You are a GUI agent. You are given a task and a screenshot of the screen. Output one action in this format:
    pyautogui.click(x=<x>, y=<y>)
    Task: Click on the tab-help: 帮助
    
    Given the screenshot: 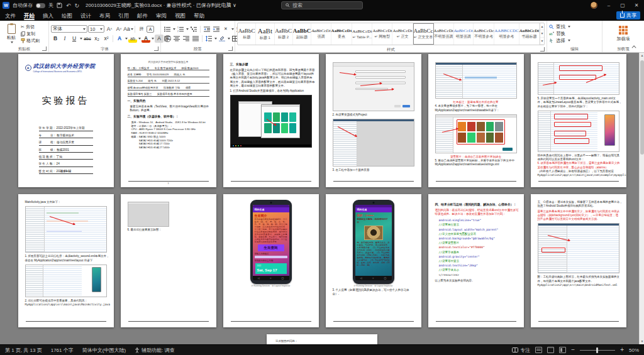 What is the action you would take?
    pyautogui.click(x=199, y=16)
    